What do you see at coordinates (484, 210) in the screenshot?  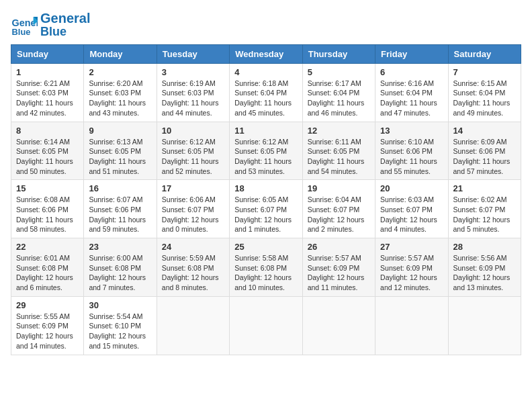 I see `calendar-cell: 21 Sunrise: 6:02 AM Sunset: 6:07 PM Dayl…` at bounding box center [484, 210].